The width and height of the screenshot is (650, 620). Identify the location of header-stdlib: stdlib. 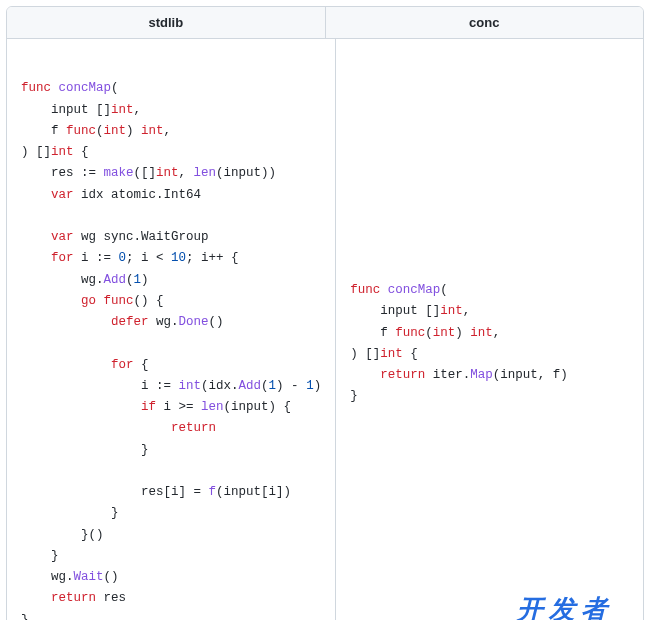
(166, 22).